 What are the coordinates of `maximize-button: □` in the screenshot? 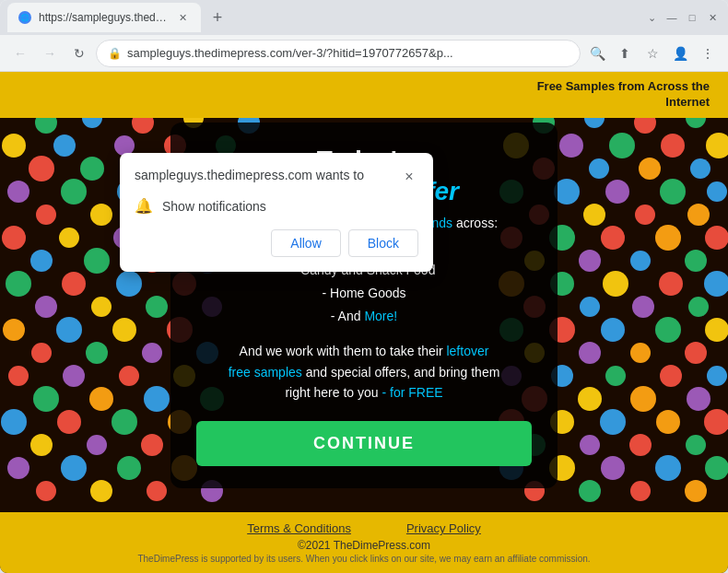 It's located at (692, 18).